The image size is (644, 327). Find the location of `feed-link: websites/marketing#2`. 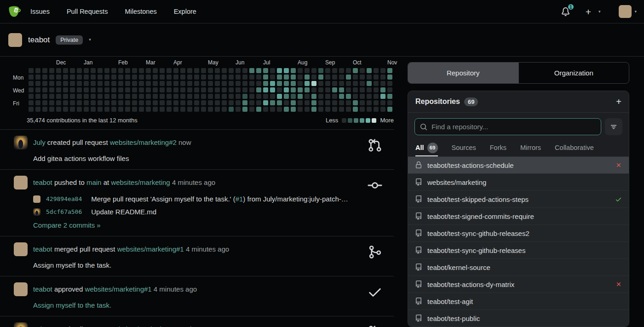

feed-link: websites/marketing#2 is located at coordinates (144, 143).